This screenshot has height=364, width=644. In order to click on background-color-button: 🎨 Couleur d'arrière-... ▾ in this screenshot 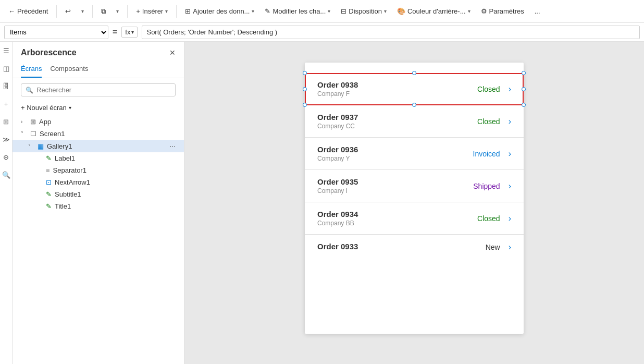, I will do `click(434, 11)`.